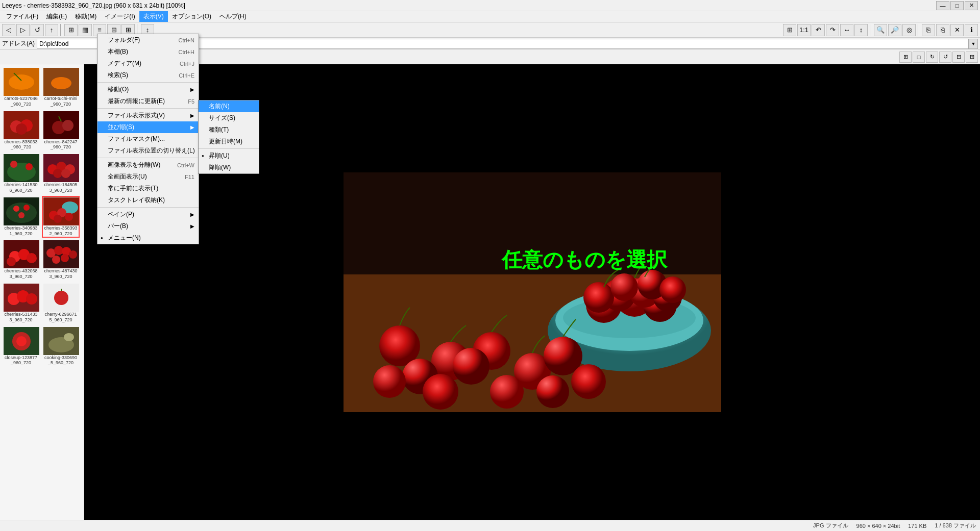  I want to click on titlebar-controls: — □ ✕, so click(957, 6).